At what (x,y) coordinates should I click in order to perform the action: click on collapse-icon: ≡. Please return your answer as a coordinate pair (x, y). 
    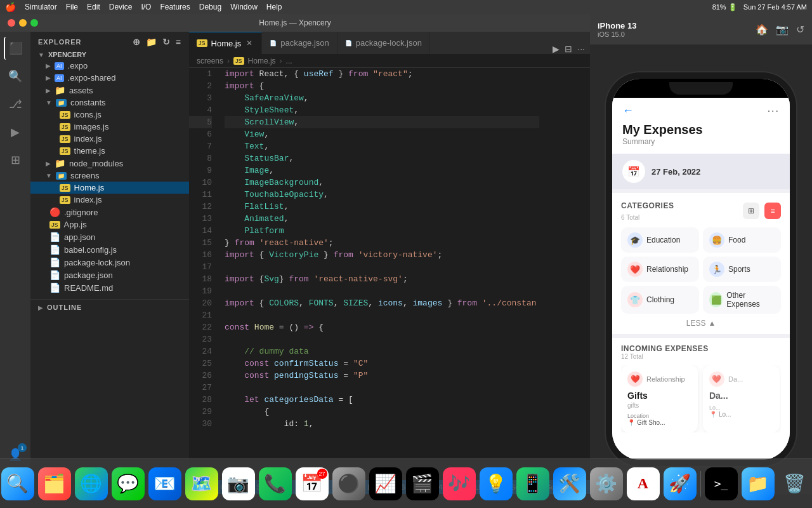
    Looking at the image, I should click on (179, 42).